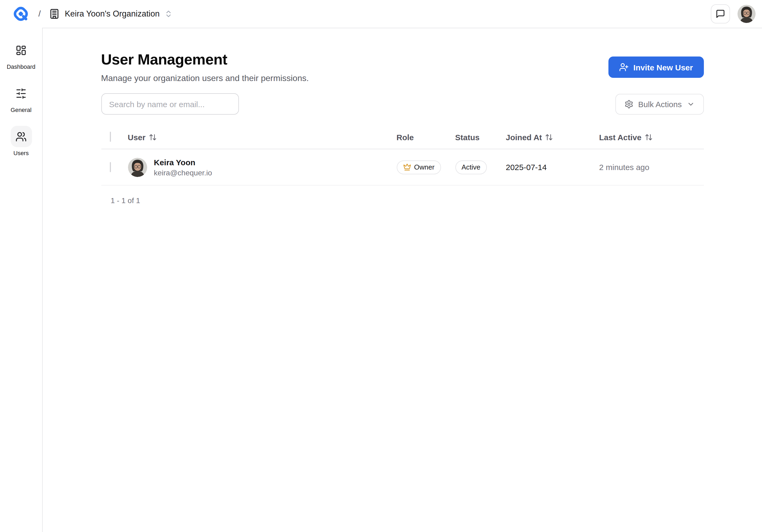 This screenshot has height=532, width=762. I want to click on chevrons-up-down-icon, so click(169, 14).